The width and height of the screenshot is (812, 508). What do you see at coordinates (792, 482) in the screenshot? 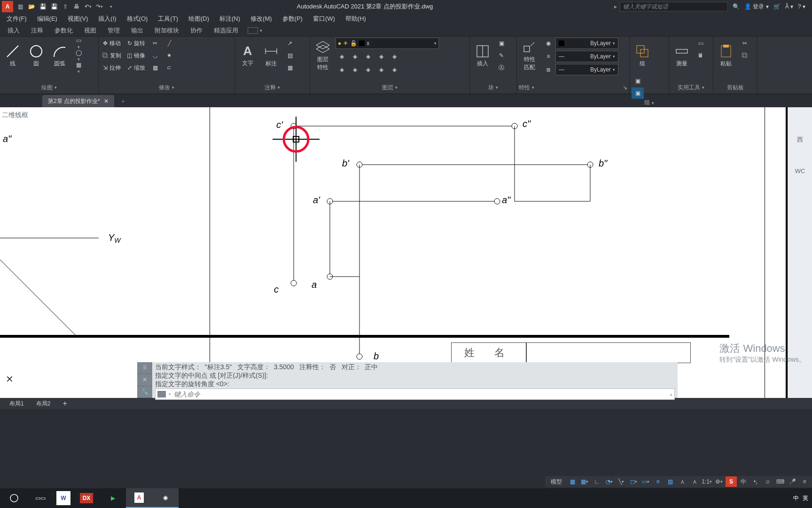
I see `ime-mic-icon: 🎤` at bounding box center [792, 482].